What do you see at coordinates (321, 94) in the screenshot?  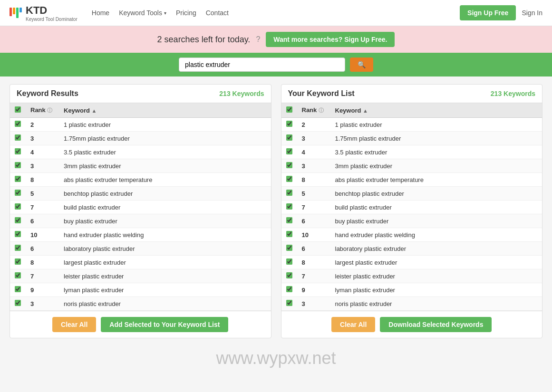 I see `right-panel-title: Your Keyword List` at bounding box center [321, 94].